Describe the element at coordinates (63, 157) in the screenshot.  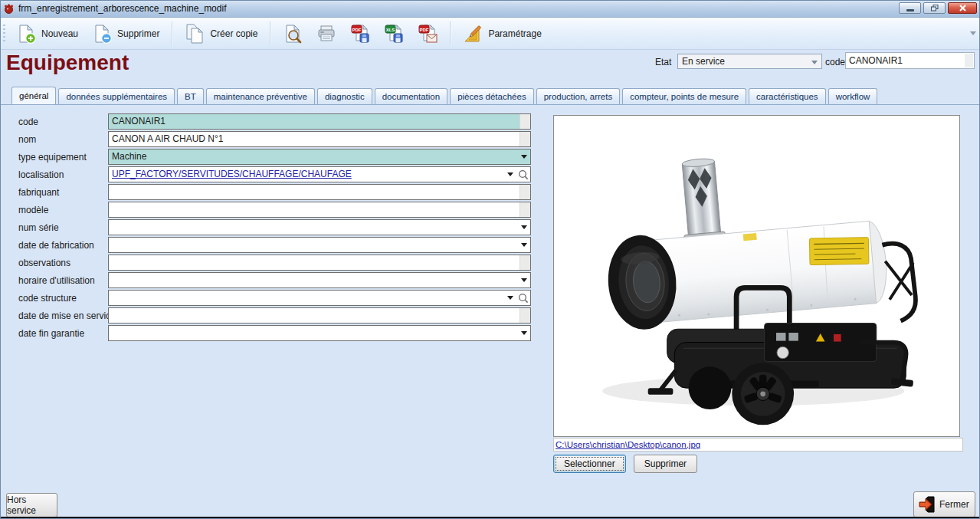
I see `field-label-type-equipement: type equipement` at that location.